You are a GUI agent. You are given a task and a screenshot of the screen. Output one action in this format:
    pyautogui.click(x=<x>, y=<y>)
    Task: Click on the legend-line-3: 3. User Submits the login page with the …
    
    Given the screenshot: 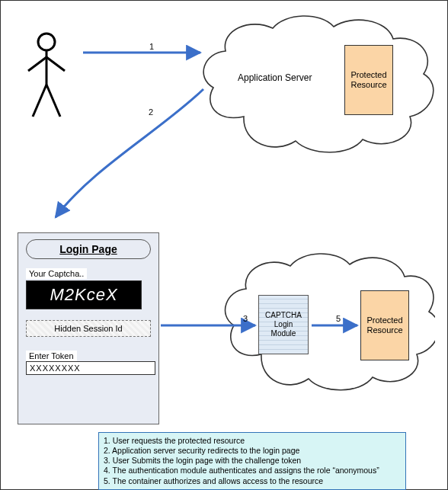 What is the action you would take?
    pyautogui.click(x=252, y=460)
    